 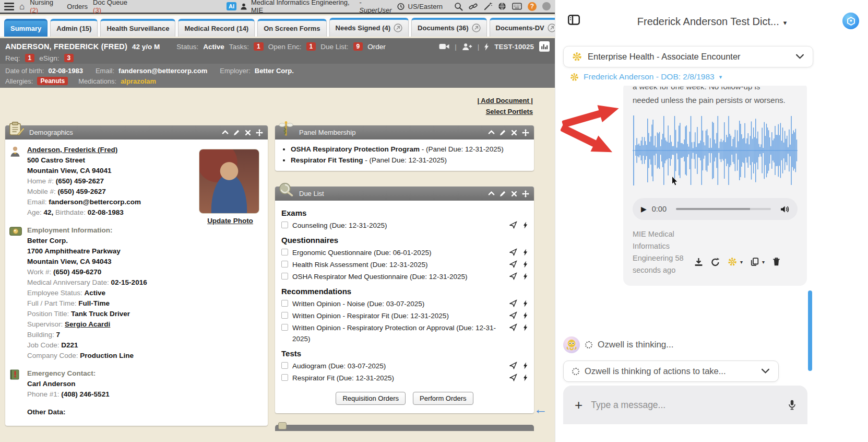 What do you see at coordinates (9, 6) in the screenshot?
I see `hamburger-menu-icon` at bounding box center [9, 6].